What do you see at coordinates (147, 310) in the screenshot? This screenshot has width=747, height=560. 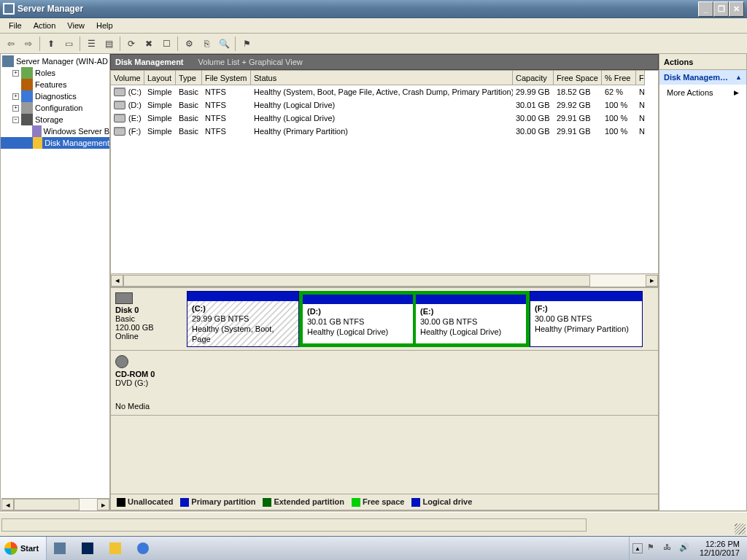 I see `disk-name: Disk 0` at bounding box center [147, 310].